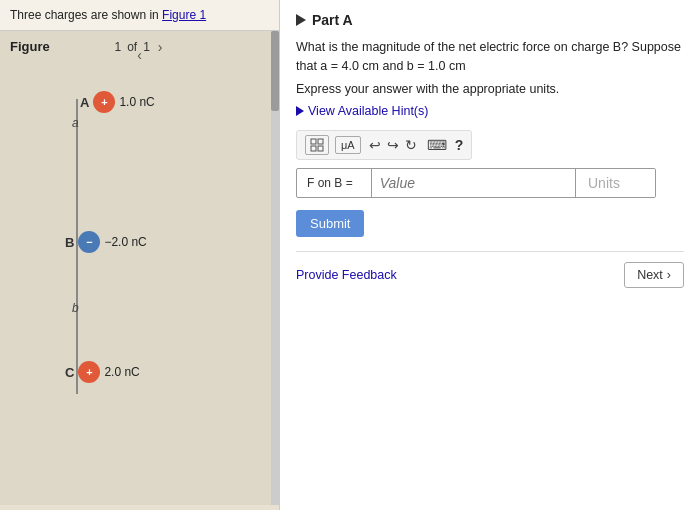 The image size is (700, 510). What do you see at coordinates (102, 372) in the screenshot?
I see `charge-c-row: C + 2.0 nC` at bounding box center [102, 372].